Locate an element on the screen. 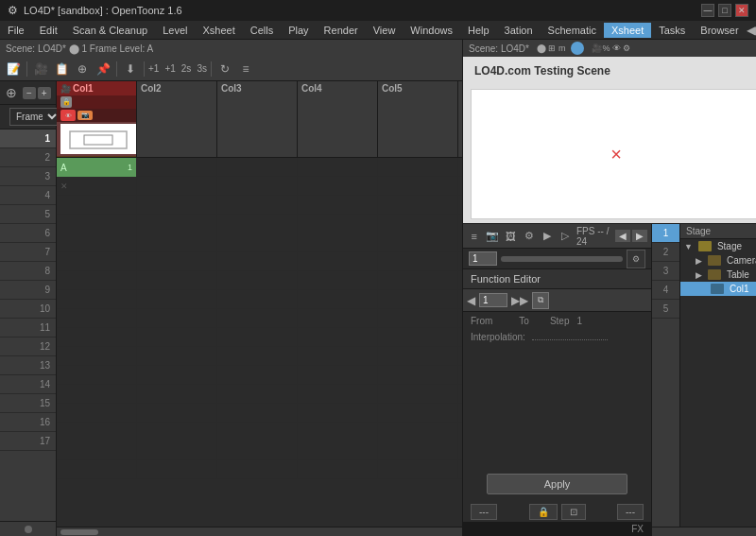 The width and height of the screenshot is (756, 536). frame-num-6: 6 is located at coordinates (28, 233).